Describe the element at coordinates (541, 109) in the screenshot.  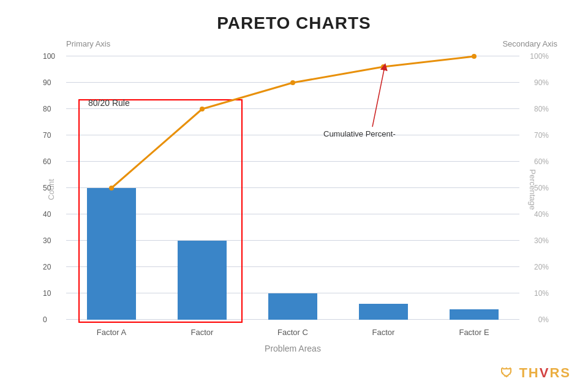
I see `ytick-right-80: 80%` at that location.